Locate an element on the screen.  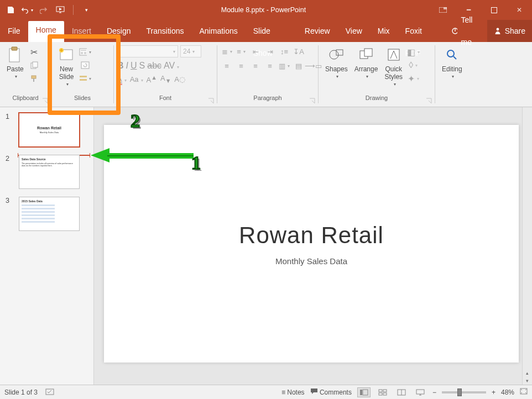
next-slide-icon: ▾ is located at coordinates (528, 381).